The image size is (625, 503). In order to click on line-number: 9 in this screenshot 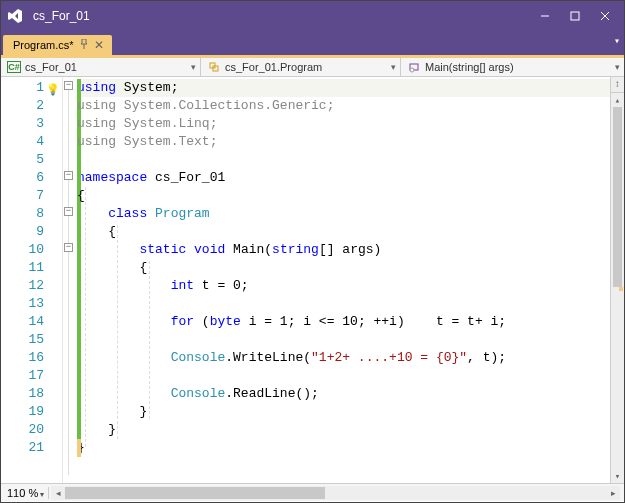, I will do `click(32, 232)`.